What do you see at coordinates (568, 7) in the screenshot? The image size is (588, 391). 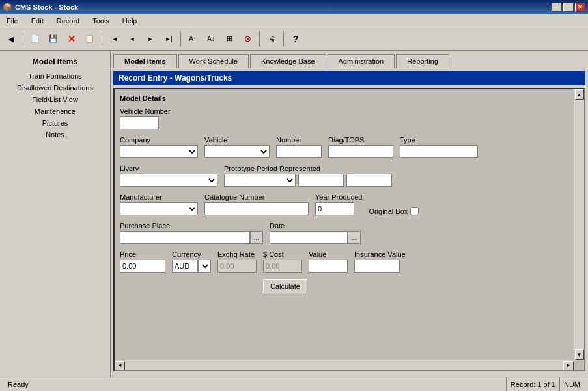 I see `maximize-button: □` at bounding box center [568, 7].